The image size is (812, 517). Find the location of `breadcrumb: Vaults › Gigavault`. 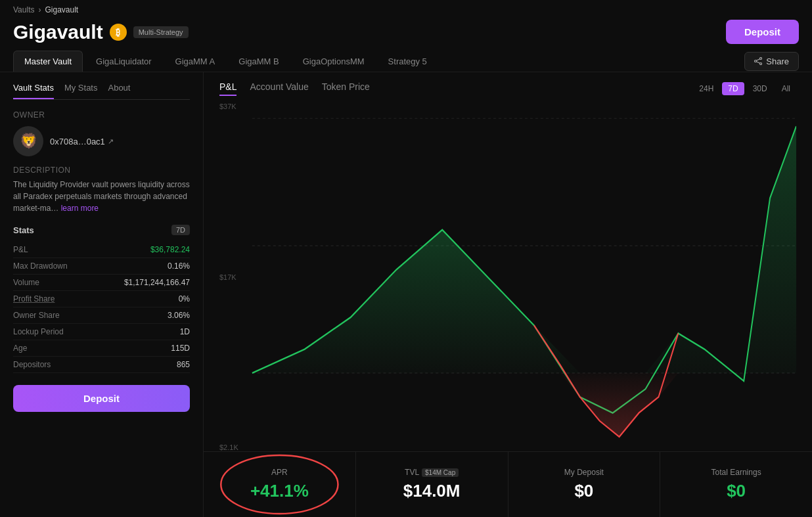

breadcrumb: Vaults › Gigavault is located at coordinates (406, 9).